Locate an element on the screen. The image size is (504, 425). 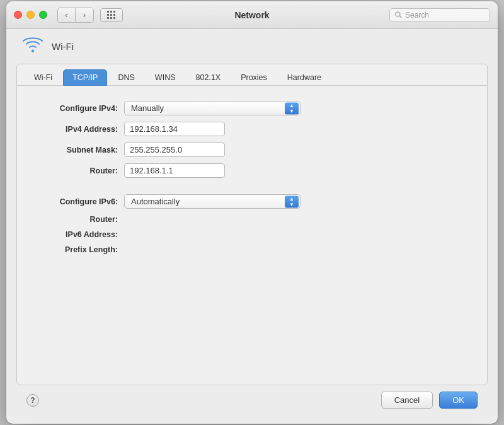
tab-wins: WINS is located at coordinates (165, 78).